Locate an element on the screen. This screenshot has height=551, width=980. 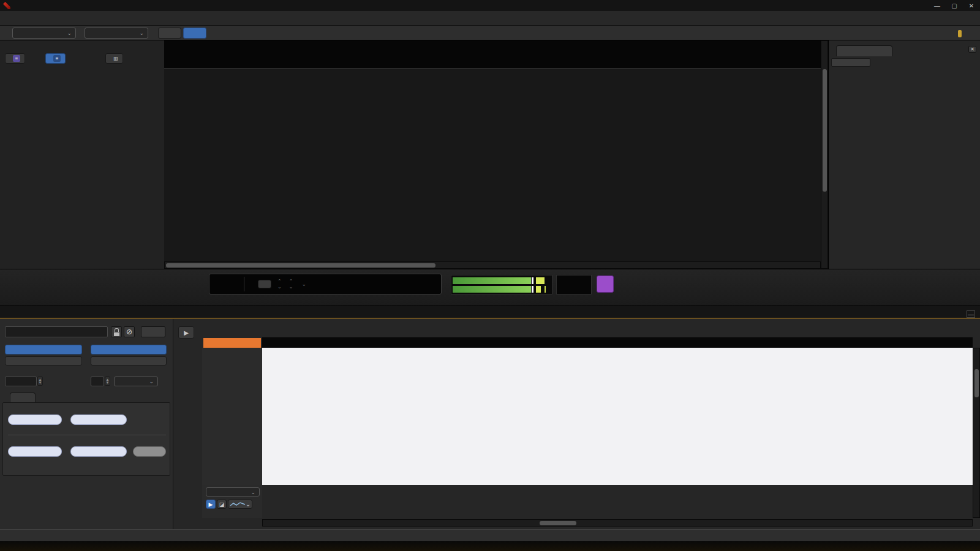
arrangement-vscrollbar is located at coordinates (824, 154).